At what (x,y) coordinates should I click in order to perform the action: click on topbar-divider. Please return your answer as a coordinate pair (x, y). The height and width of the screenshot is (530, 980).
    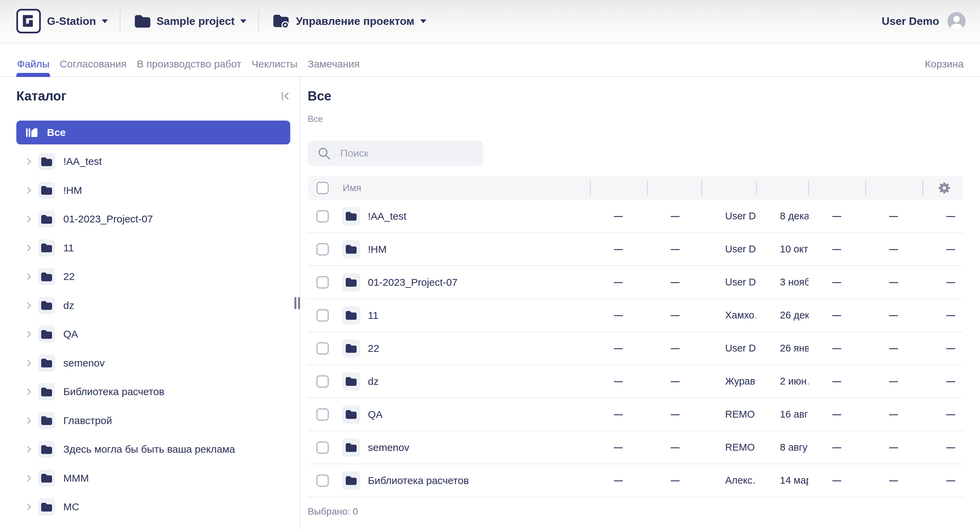
    Looking at the image, I should click on (259, 21).